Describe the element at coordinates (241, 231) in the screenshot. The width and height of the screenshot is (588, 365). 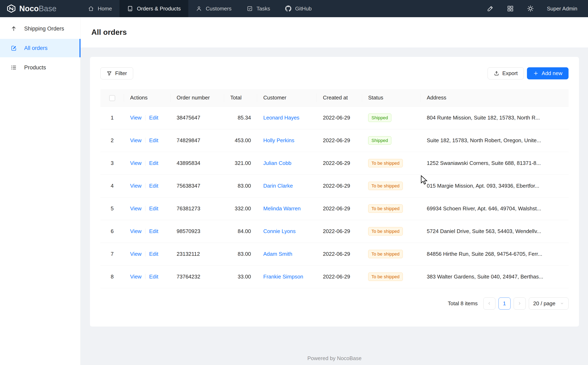
I see `cell-total: 84.00` at that location.